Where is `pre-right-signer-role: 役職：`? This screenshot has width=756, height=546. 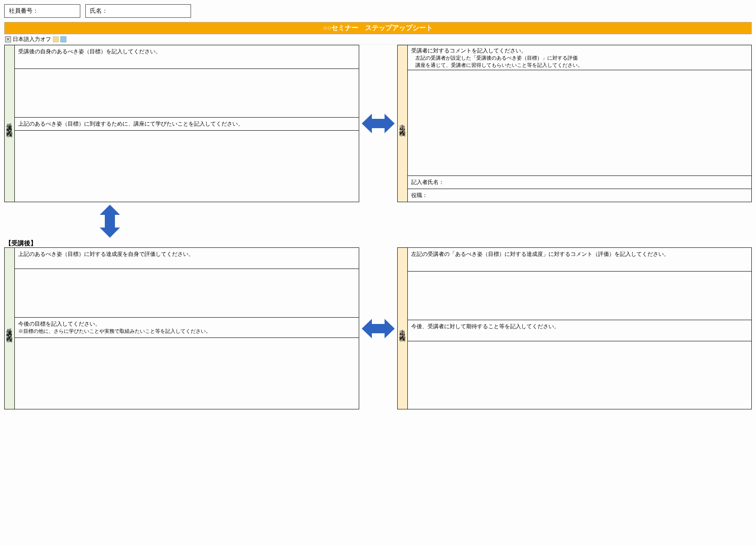
pre-right-signer-role: 役職： is located at coordinates (580, 195).